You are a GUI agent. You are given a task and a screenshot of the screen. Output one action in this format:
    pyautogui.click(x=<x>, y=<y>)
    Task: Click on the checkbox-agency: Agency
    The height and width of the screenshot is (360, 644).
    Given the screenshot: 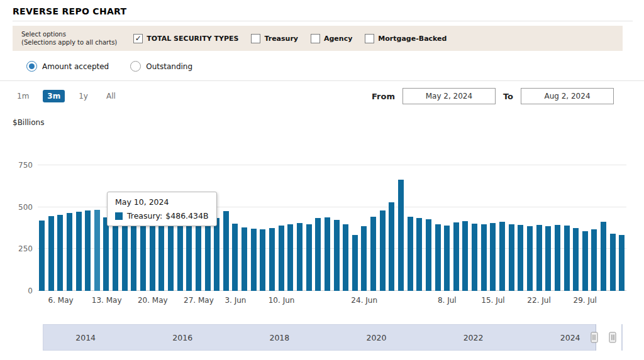 What is the action you would take?
    pyautogui.click(x=331, y=39)
    